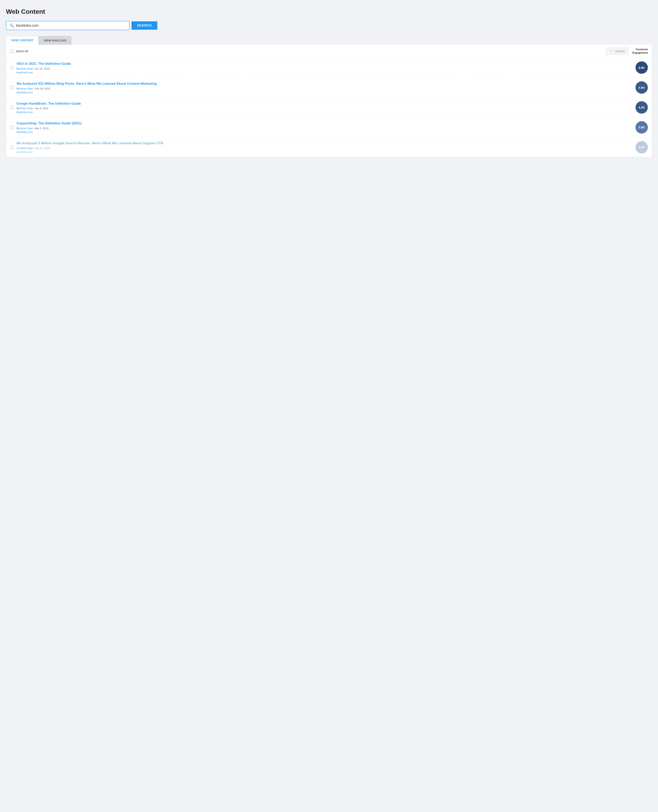 Image resolution: width=658 pixels, height=812 pixels. I want to click on item-title-0: SEO in 2021: The Definitive Guide, so click(324, 64).